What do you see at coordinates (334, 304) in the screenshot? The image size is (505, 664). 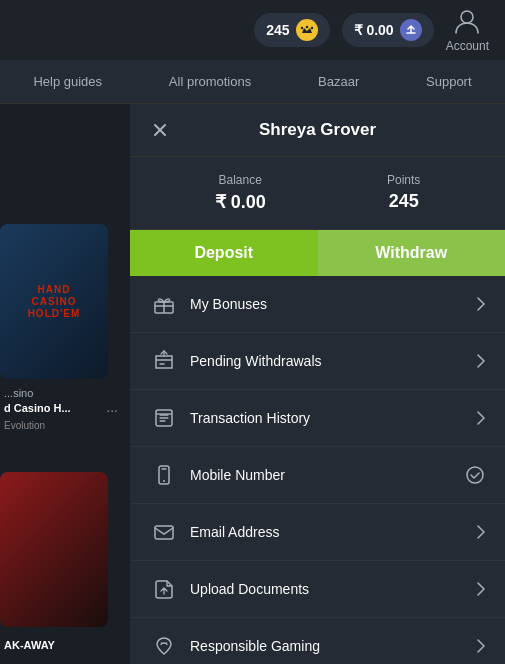 I see `bonuses-label: My Bonuses` at bounding box center [334, 304].